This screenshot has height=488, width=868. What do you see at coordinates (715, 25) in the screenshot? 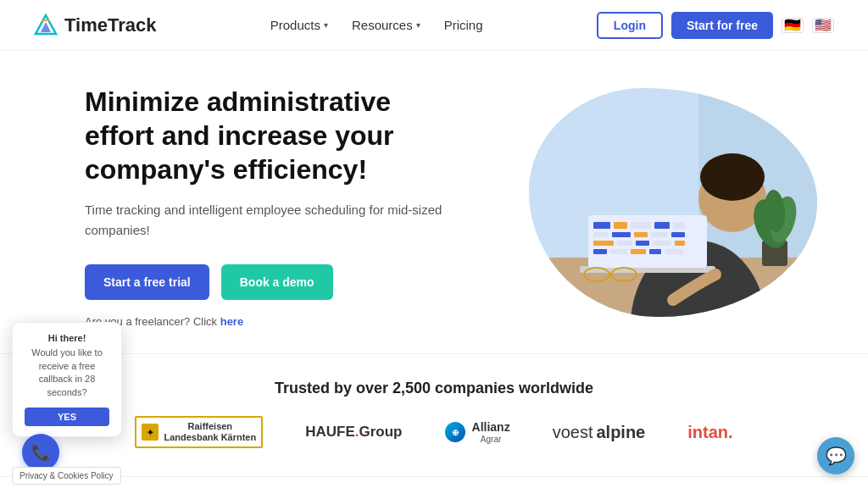
I see `nav-actions: Login Start for free 🇩🇪 🇺🇸` at bounding box center [715, 25].